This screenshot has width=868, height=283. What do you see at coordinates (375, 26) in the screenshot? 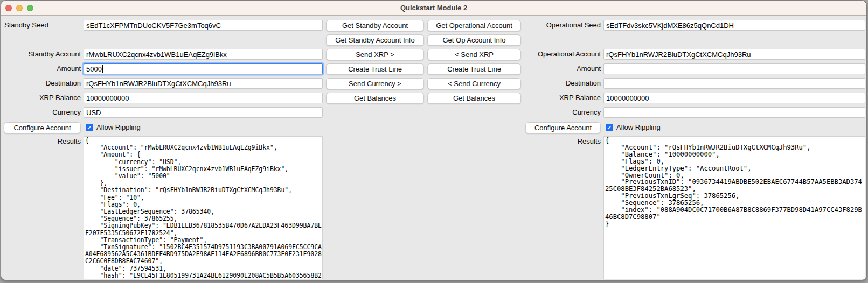
I see `get-standby-account-button: Get Standby Account` at bounding box center [375, 26].